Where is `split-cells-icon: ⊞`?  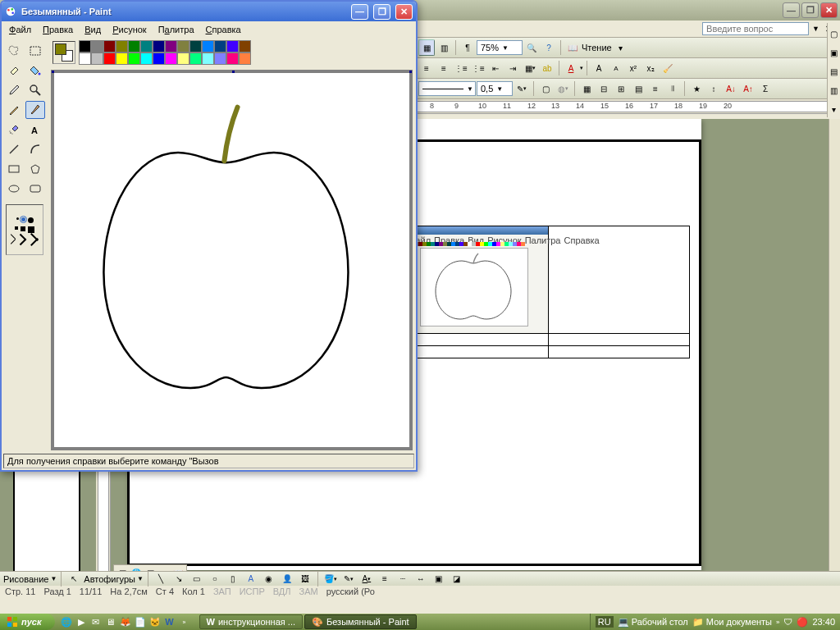 split-cells-icon: ⊞ is located at coordinates (621, 89).